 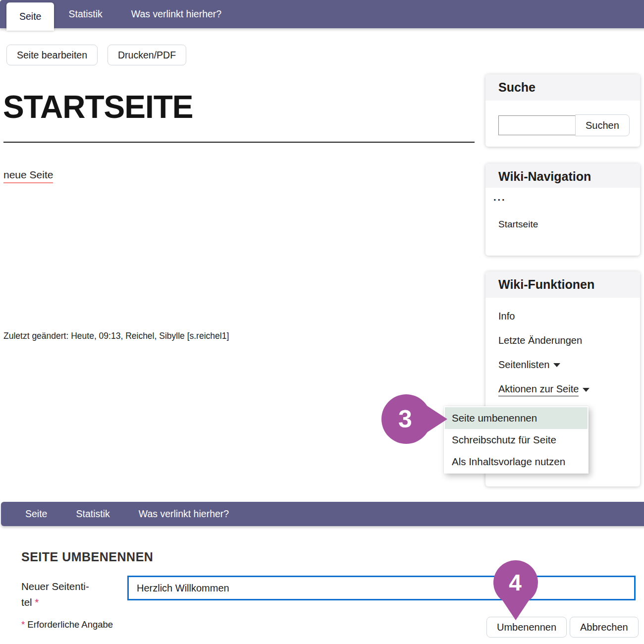 What do you see at coordinates (537, 125) in the screenshot?
I see `search-input` at bounding box center [537, 125].